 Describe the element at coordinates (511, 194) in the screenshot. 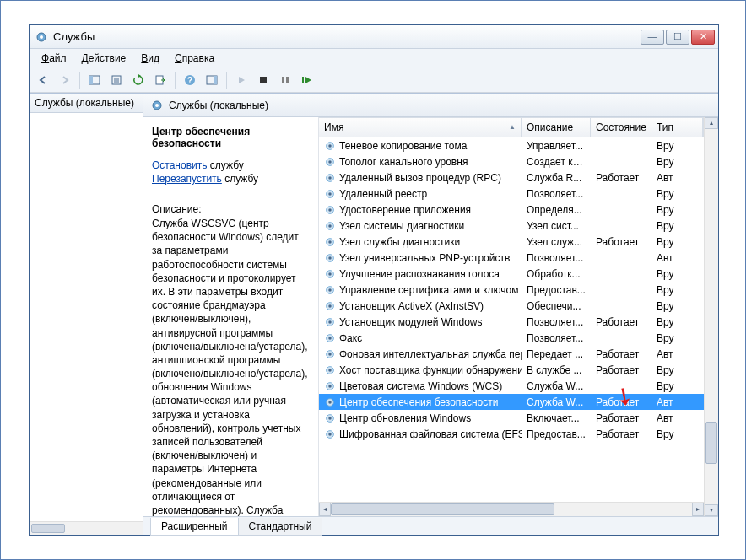

I see `service-row: Удаленный реестрПозволяет...Вру` at that location.